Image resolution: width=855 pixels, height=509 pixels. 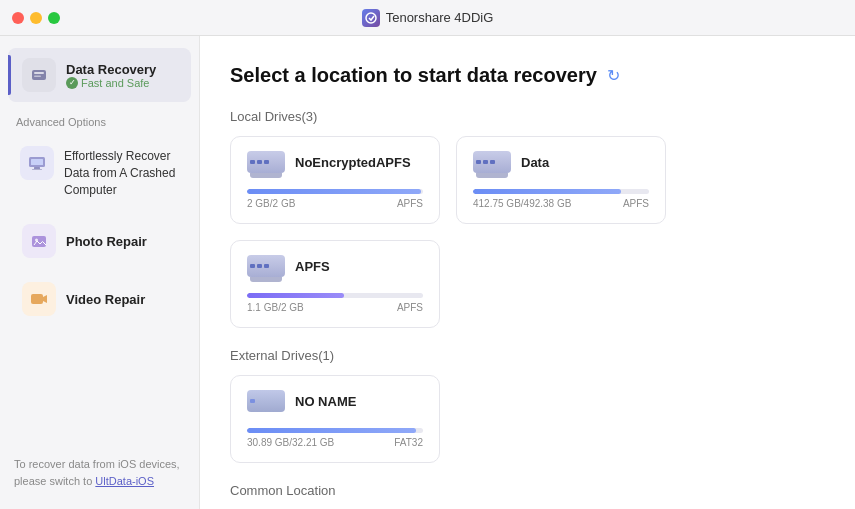 What do you see at coordinates (100, 118) in the screenshot?
I see `advanced-options-label: Advanced Options` at bounding box center [100, 118].